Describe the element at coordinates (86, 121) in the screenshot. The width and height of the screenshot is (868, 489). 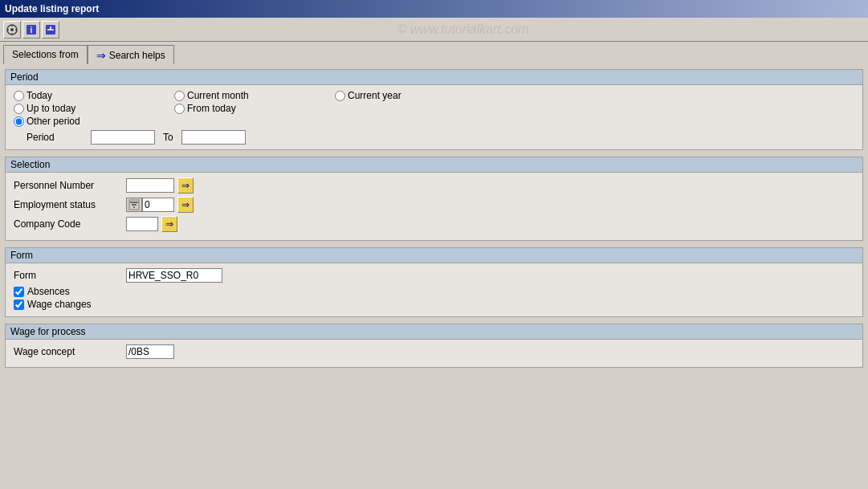
I see `radio-other-period-item: Other period` at that location.